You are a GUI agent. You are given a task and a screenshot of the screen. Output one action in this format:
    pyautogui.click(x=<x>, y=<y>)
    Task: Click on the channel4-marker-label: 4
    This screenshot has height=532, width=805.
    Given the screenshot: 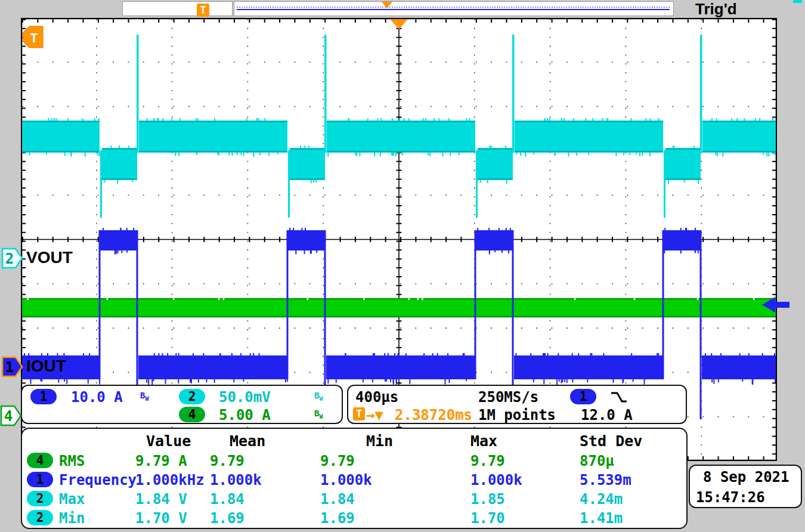 What is the action you would take?
    pyautogui.click(x=8, y=416)
    